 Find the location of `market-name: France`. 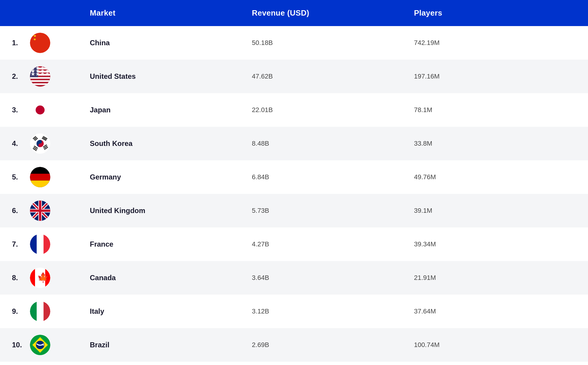

market-name: France is located at coordinates (171, 244).